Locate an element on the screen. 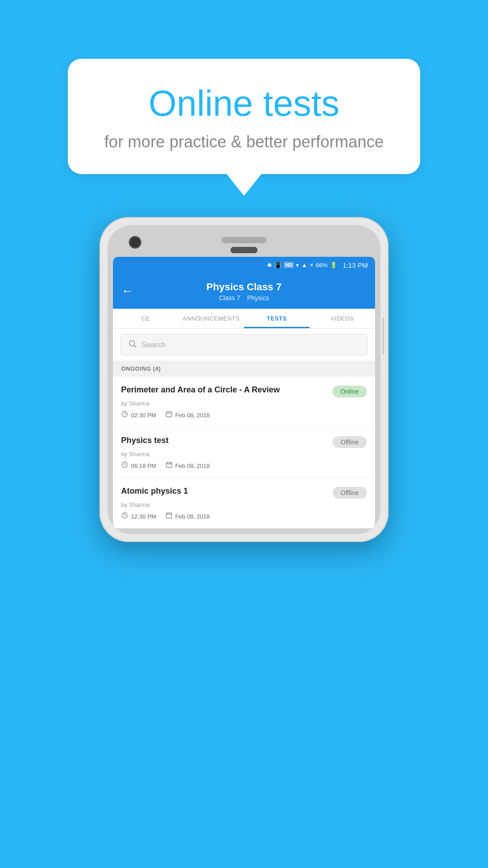 Image resolution: width=488 pixels, height=868 pixels. tab-announcements: ANNOUNCEMENTS is located at coordinates (211, 318).